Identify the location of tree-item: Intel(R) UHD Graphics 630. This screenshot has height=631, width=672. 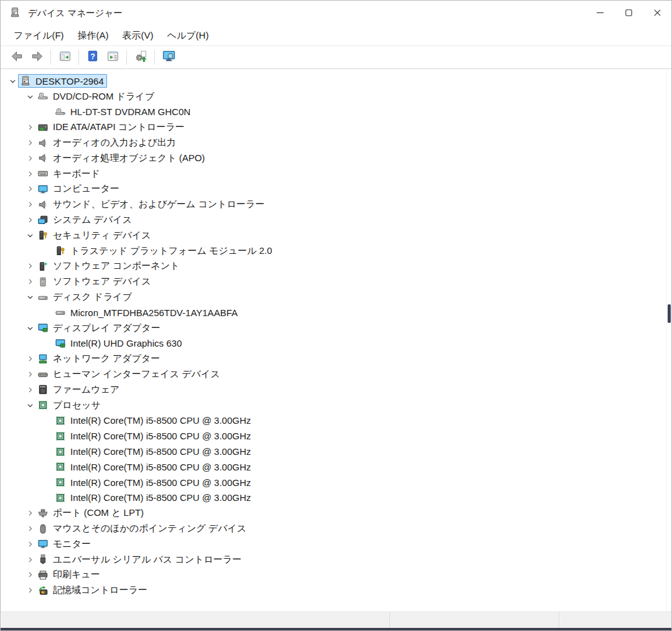
(336, 344).